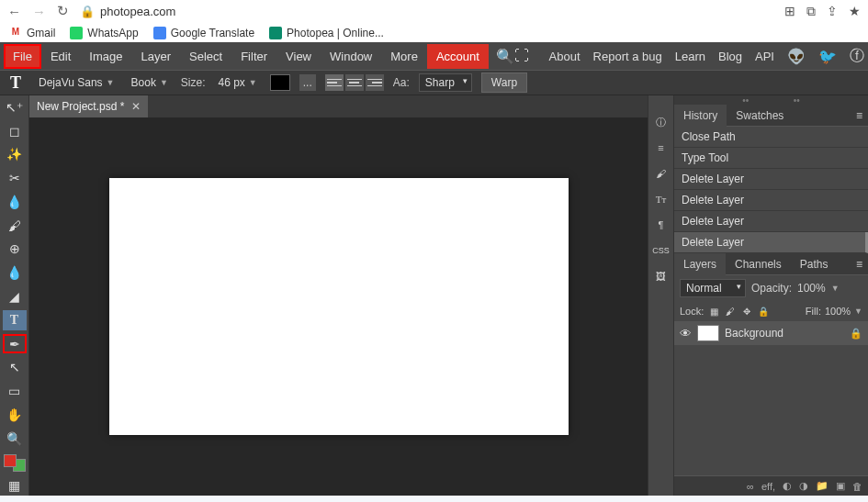 Image resolution: width=868 pixels, height=502 pixels. Describe the element at coordinates (136, 106) in the screenshot. I see `close-tab-icon: ✕` at that location.